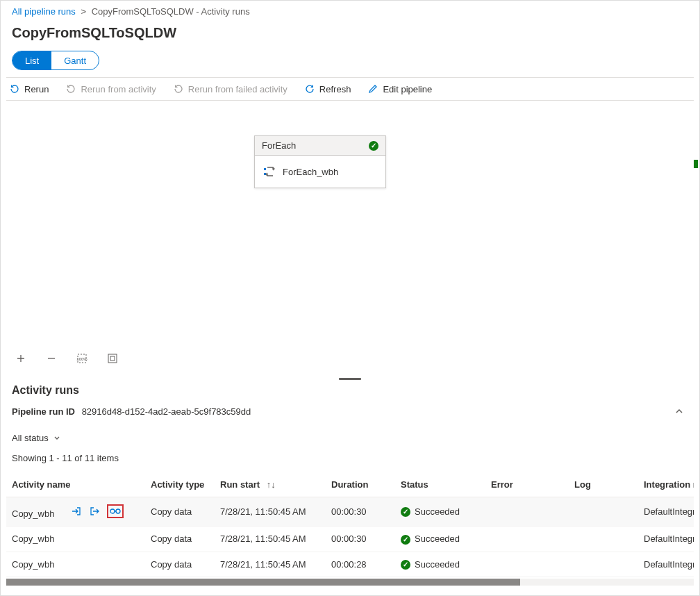 The height and width of the screenshot is (596, 700). Describe the element at coordinates (43, 411) in the screenshot. I see `run-id-label: Pipeline run ID` at that location.